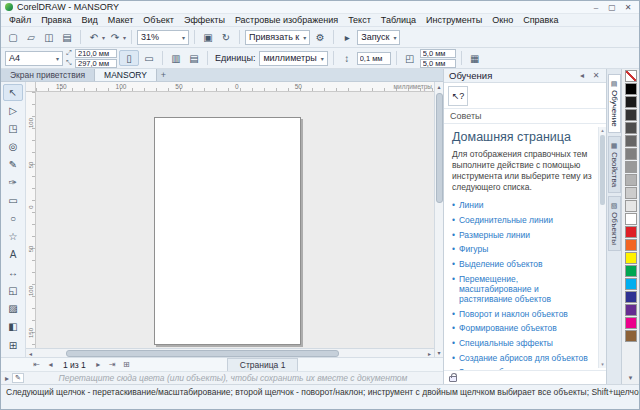 The image size is (640, 410). What do you see at coordinates (501, 264) in the screenshot?
I see `hint-link-selecting-objects: Выделение объектов` at bounding box center [501, 264].